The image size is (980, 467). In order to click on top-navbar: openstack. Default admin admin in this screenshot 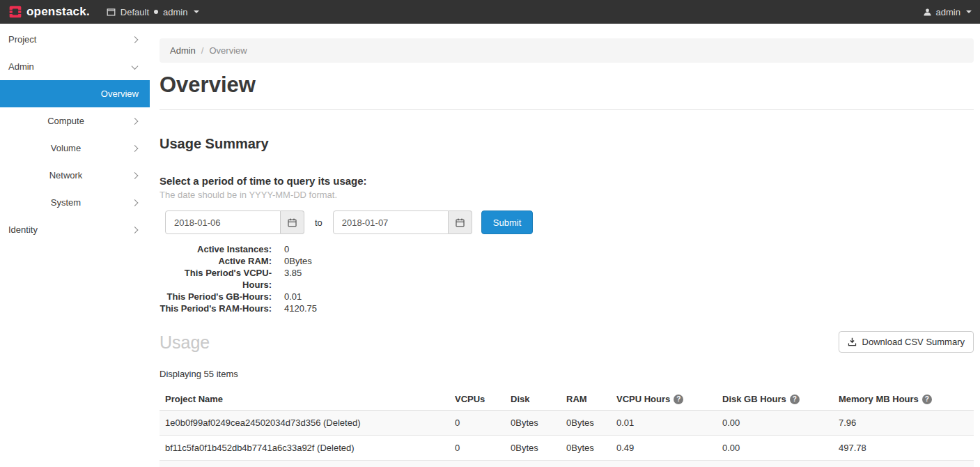, I will do `click(490, 12)`.